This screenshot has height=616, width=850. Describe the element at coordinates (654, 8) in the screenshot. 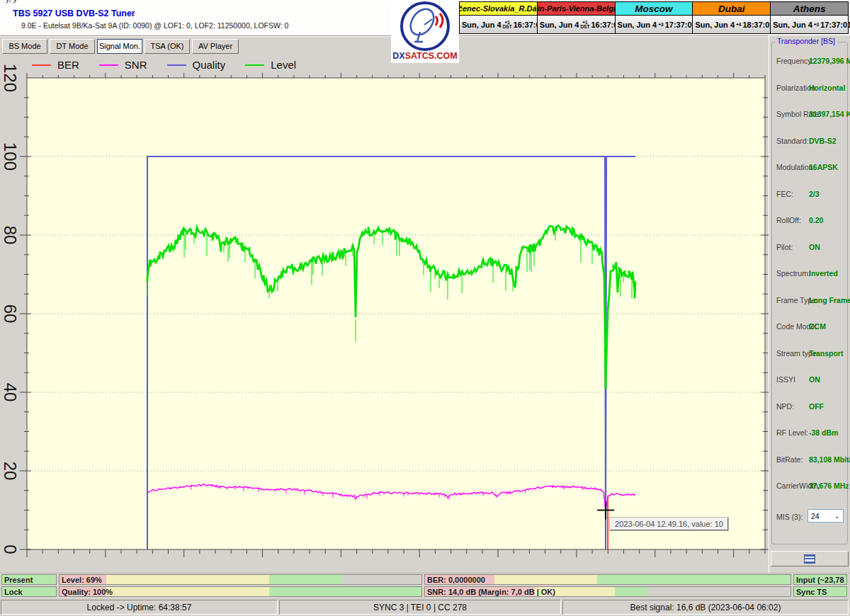

I see `clock-city-label: Moscow` at that location.